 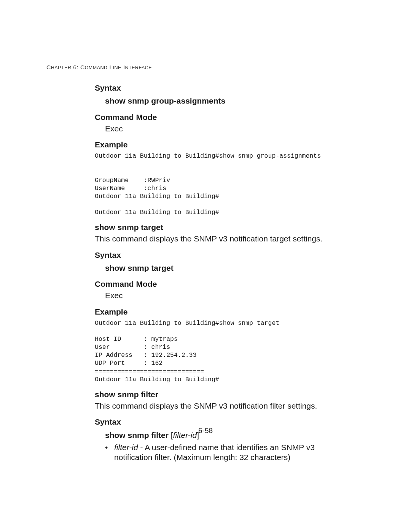 What do you see at coordinates (224, 395) in the screenshot?
I see `command-title: show snmp filter` at bounding box center [224, 395].